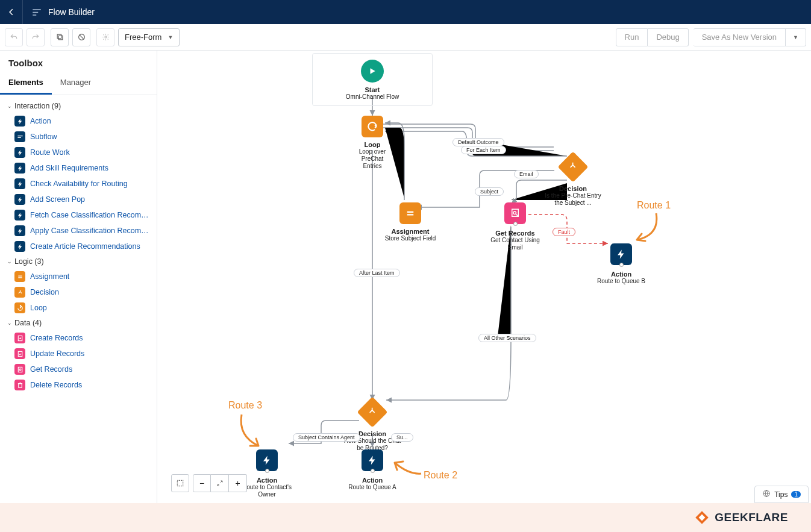 The image size is (811, 532). I want to click on label-contains-agent: Subject Contains Agent, so click(327, 437).